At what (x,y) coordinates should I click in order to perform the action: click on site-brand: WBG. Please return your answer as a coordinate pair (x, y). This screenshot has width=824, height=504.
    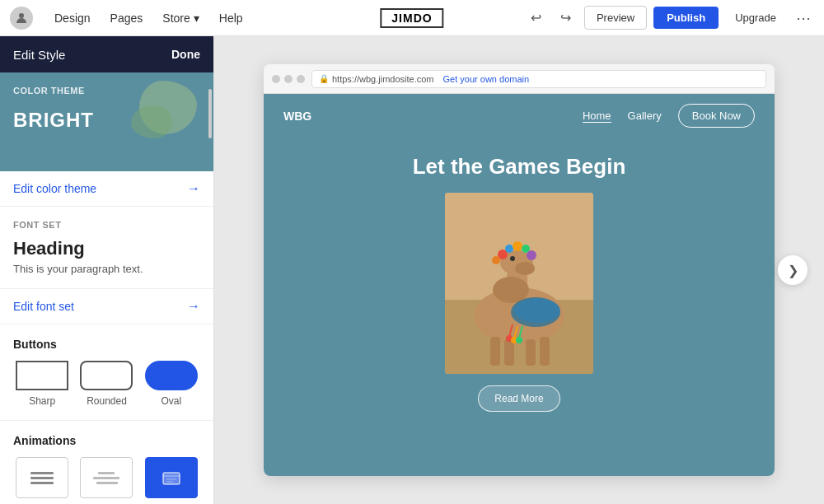
    Looking at the image, I should click on (433, 116).